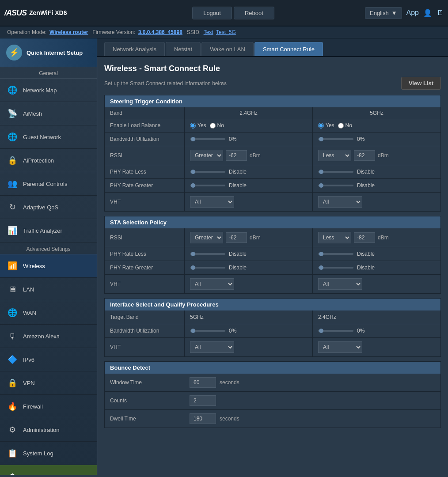  I want to click on dwell-time-row: Dwell Time seconds, so click(273, 419).